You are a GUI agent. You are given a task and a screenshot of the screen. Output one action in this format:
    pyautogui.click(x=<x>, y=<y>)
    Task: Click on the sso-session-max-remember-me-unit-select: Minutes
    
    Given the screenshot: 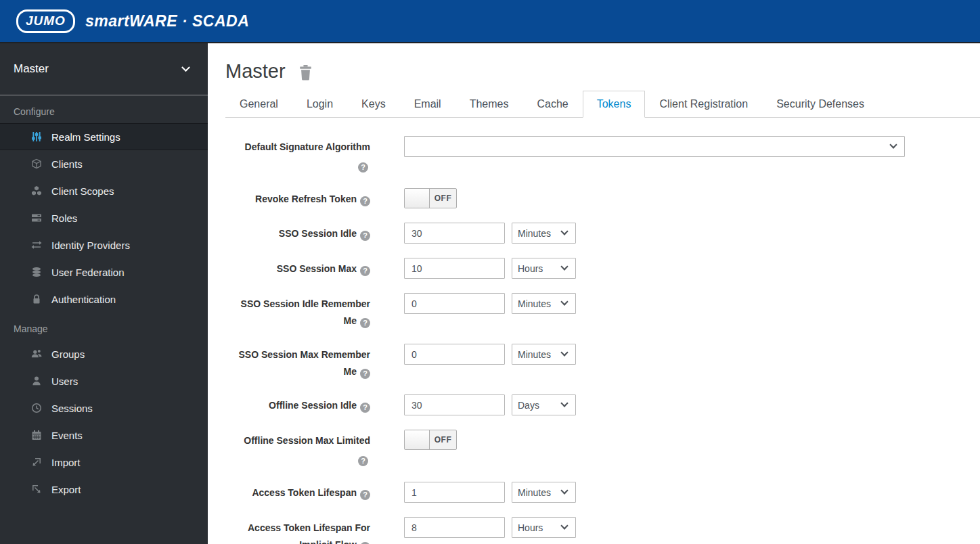 What is the action you would take?
    pyautogui.click(x=544, y=355)
    